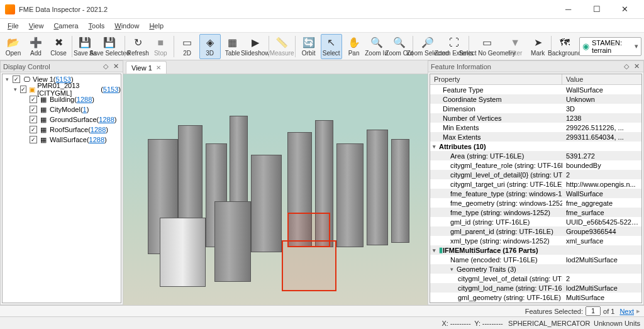 This screenshot has height=329, width=644. I want to click on close-button: ✖Close, so click(58, 47).